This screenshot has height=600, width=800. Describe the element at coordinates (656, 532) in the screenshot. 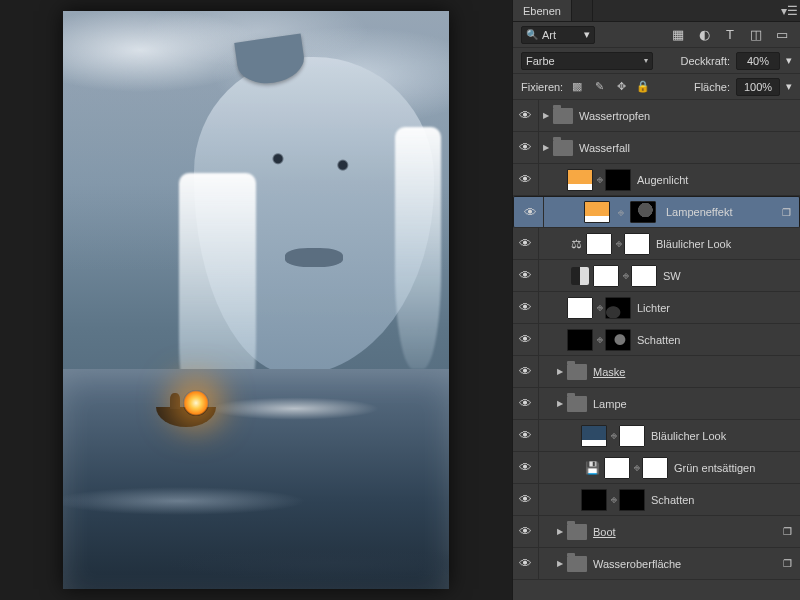

I see `layer-row: 👁▶Boot❐` at that location.